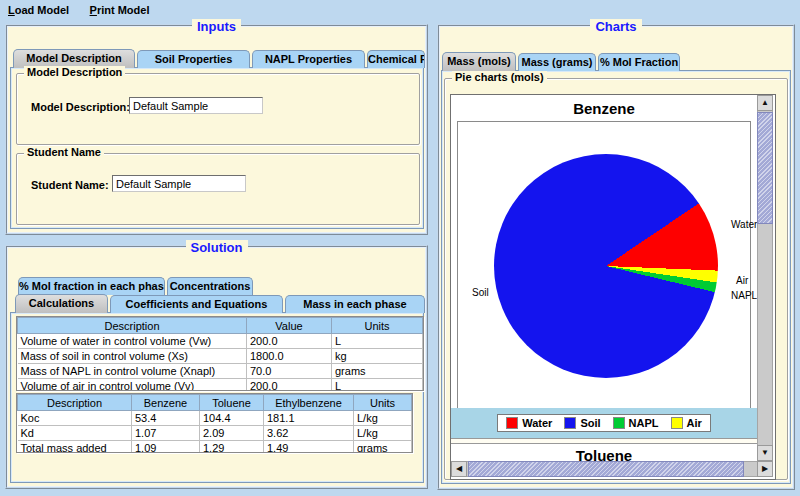 The image size is (800, 496). Describe the element at coordinates (218, 109) in the screenshot. I see `model-description-group: Model Description Model Description:` at that location.